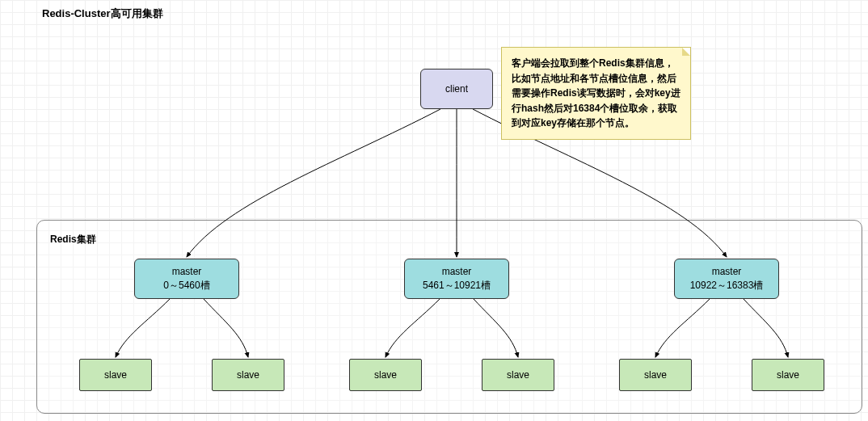  I want to click on annotation-note: 客户端会拉取到整个Redis集群信息，比如节点地址和各节点槽位信息，然后需要操作…, so click(596, 94).